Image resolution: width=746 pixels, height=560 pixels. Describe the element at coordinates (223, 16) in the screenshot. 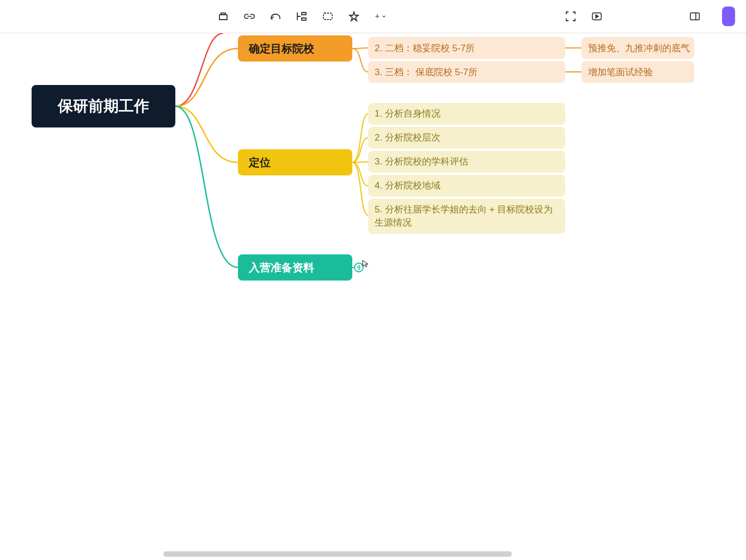

I see `folder-icon` at that location.